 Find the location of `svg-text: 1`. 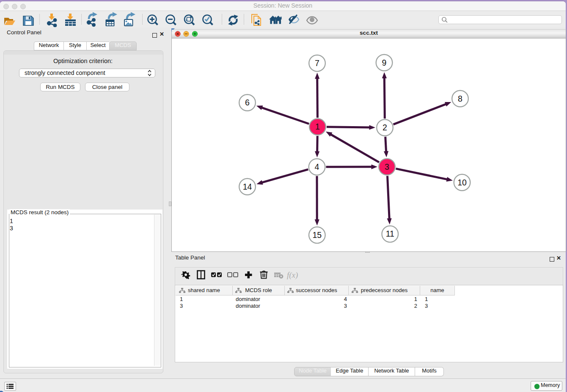

svg-text: 1 is located at coordinates (317, 127).